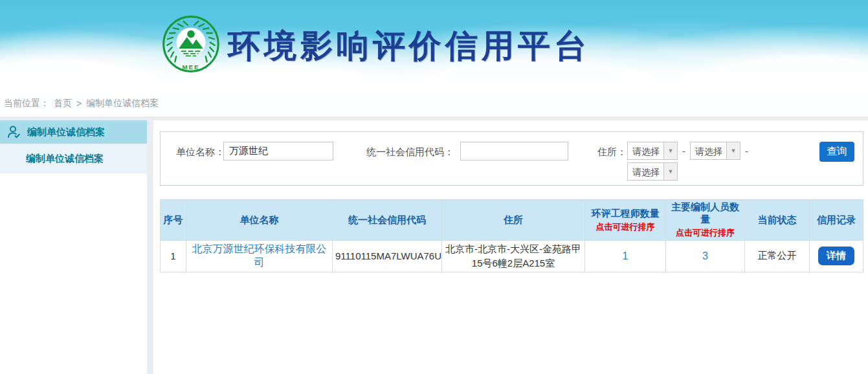 Image resolution: width=868 pixels, height=374 pixels. I want to click on svg-text: MEE, so click(192, 67).